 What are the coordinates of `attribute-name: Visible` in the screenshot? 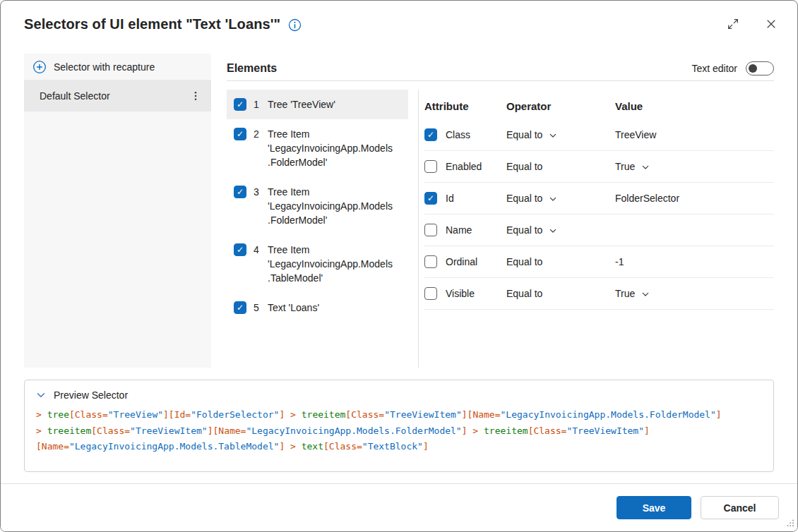 It's located at (460, 294).